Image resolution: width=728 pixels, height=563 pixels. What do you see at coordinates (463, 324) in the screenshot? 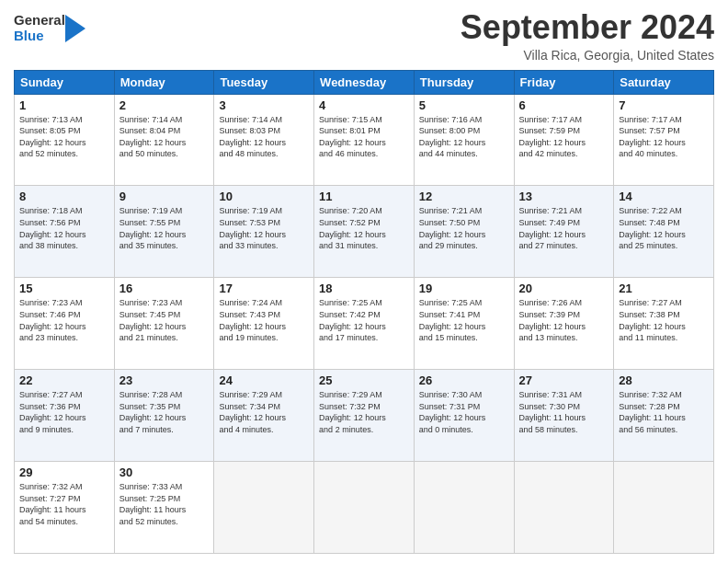
I see `calendar-cell: 19Sunrise: 7:25 AM Sunset: 7:41 PM Dayli…` at bounding box center [463, 324].